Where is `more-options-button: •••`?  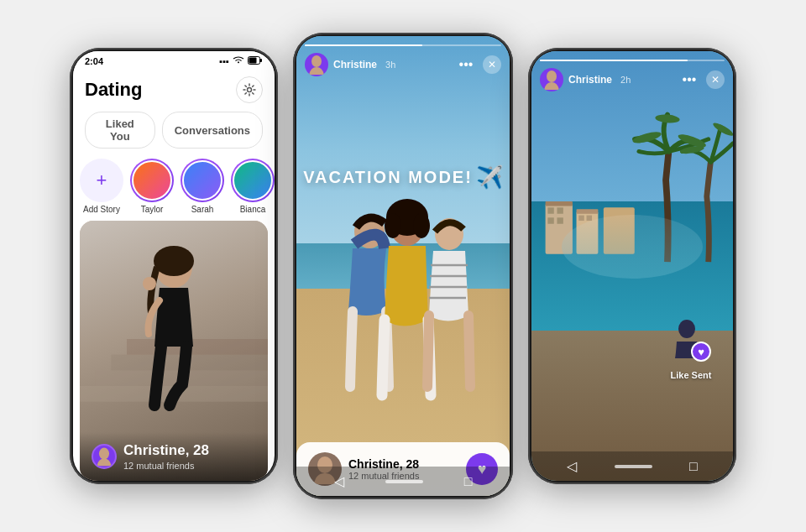
more-options-button: ••• is located at coordinates (466, 65).